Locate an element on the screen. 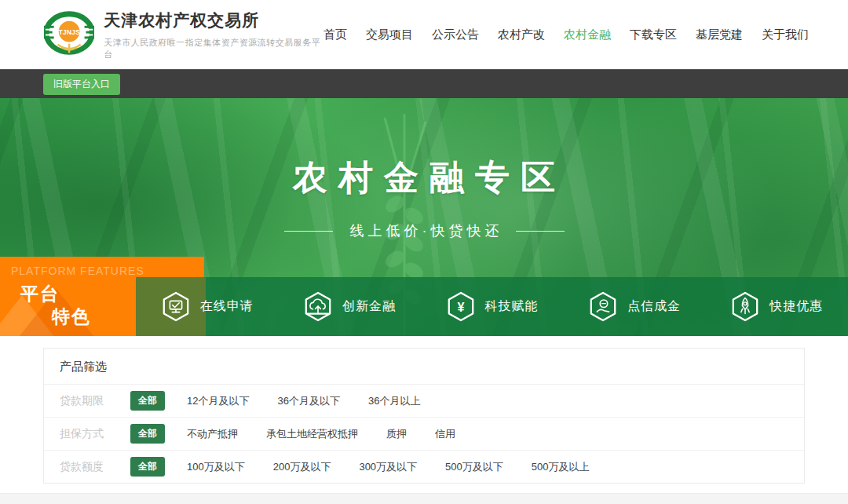 The image size is (848, 504). filter-option: 500万及以上 is located at coordinates (561, 467).